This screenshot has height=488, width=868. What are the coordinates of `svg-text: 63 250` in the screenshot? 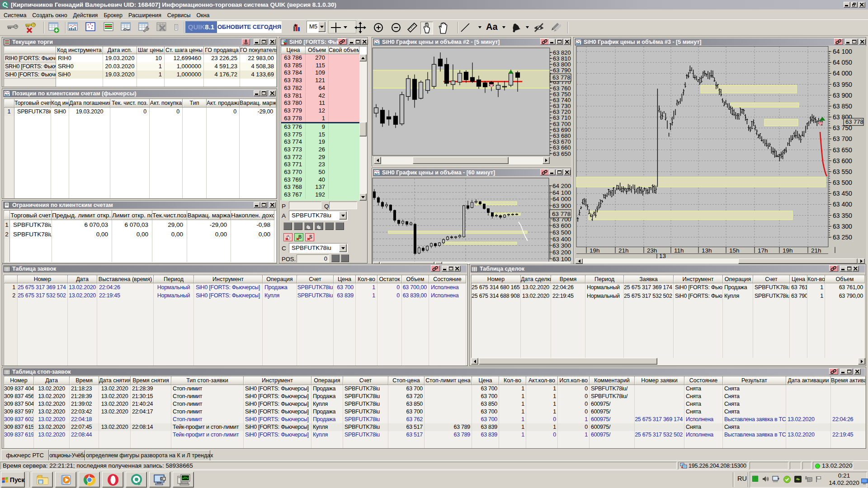 It's located at (843, 237).